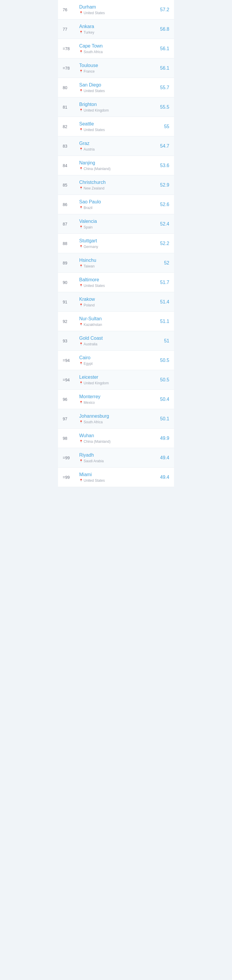  What do you see at coordinates (163, 49) in the screenshot?
I see `score-value: 56.1` at bounding box center [163, 49].